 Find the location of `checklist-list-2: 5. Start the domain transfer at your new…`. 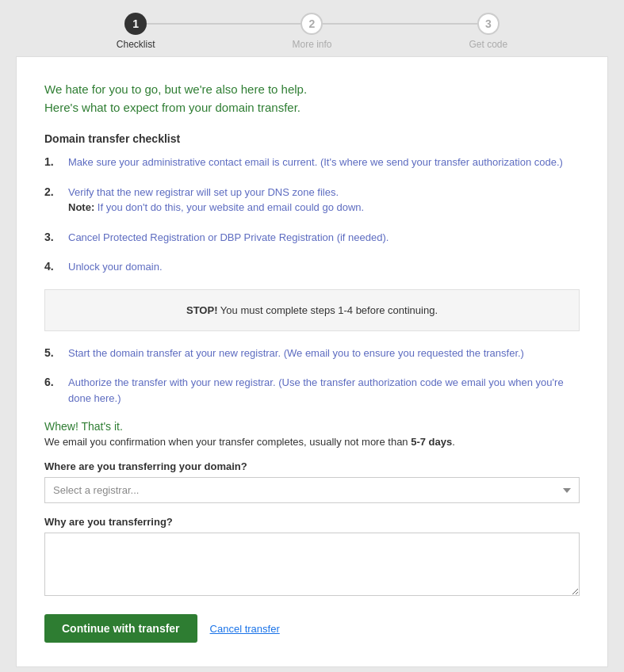

checklist-list-2: 5. Start the domain transfer at your new… is located at coordinates (312, 376).